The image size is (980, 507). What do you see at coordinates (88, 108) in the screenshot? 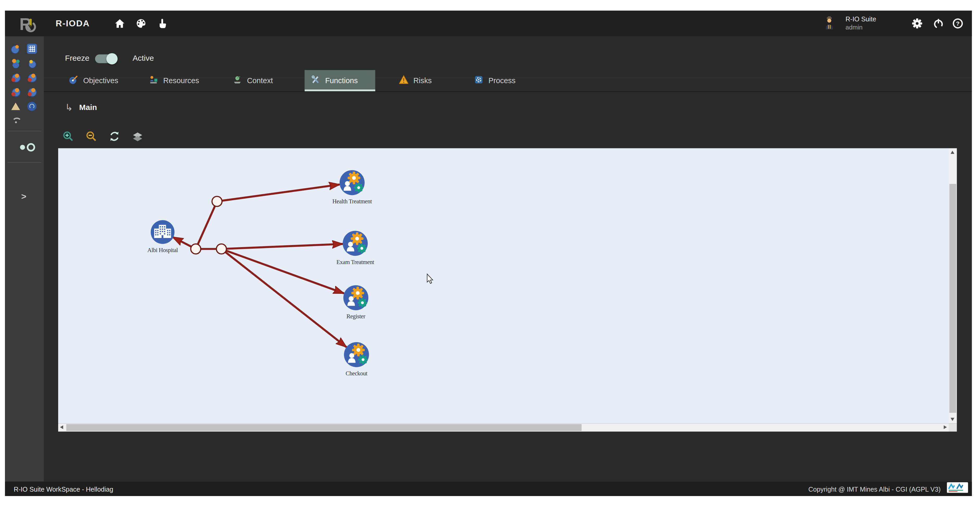
I see `breadcrumb-label: Main` at bounding box center [88, 108].